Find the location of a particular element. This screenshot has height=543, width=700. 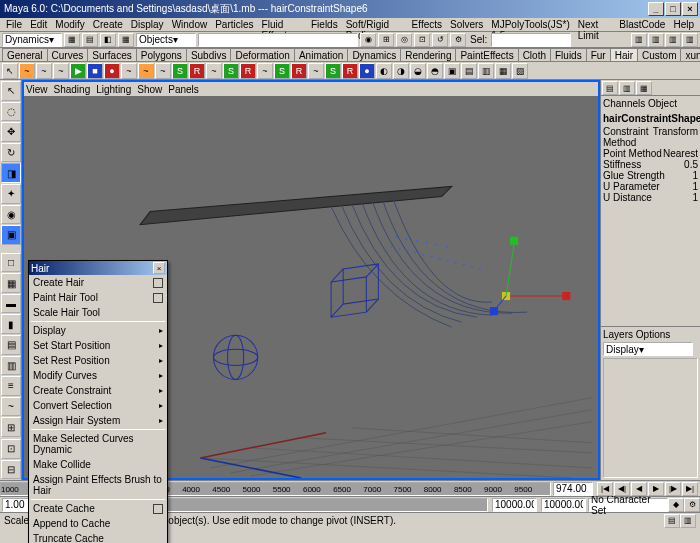

shelf-icon-13: ● is located at coordinates (367, 71).